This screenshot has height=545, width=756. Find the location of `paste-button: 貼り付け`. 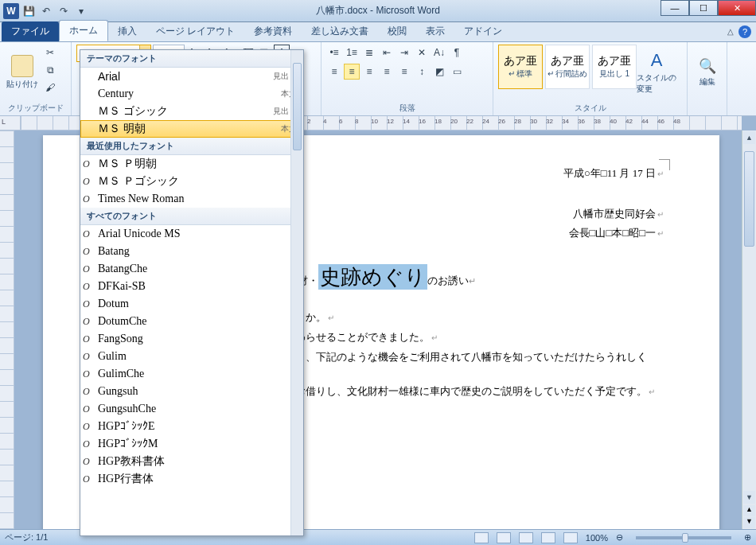

paste-button: 貼り付け is located at coordinates (22, 72).